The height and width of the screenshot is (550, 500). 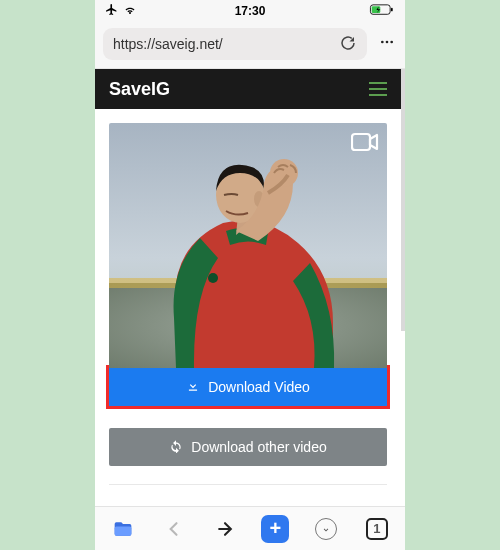 I want to click on tab-count: 1, so click(x=377, y=529).